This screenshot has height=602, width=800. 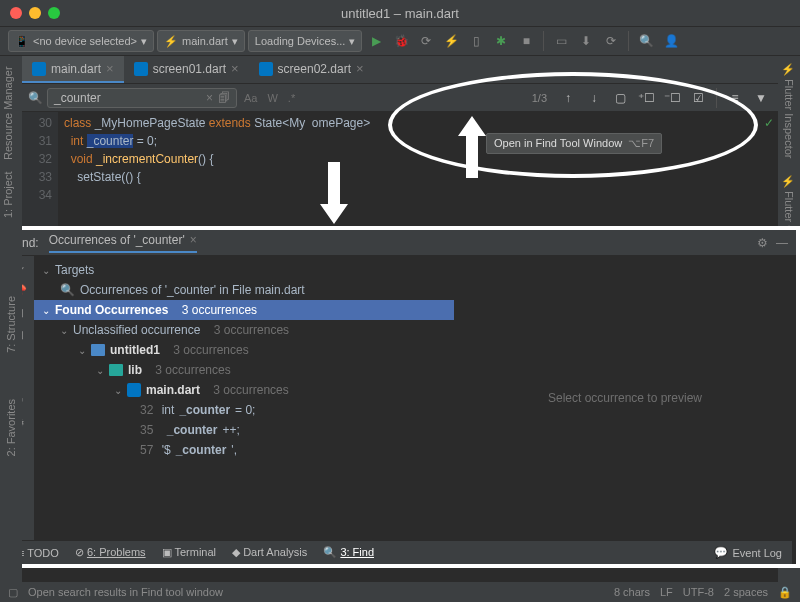 What do you see at coordinates (698, 98) in the screenshot?
I see `select-all-button: ☑` at bounding box center [698, 98].